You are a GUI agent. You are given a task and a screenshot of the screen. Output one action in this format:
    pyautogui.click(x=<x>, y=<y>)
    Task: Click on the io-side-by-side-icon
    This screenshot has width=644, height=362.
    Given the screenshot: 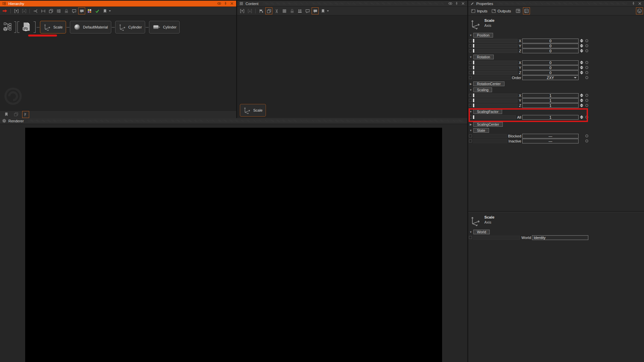 What is the action you would take?
    pyautogui.click(x=518, y=11)
    